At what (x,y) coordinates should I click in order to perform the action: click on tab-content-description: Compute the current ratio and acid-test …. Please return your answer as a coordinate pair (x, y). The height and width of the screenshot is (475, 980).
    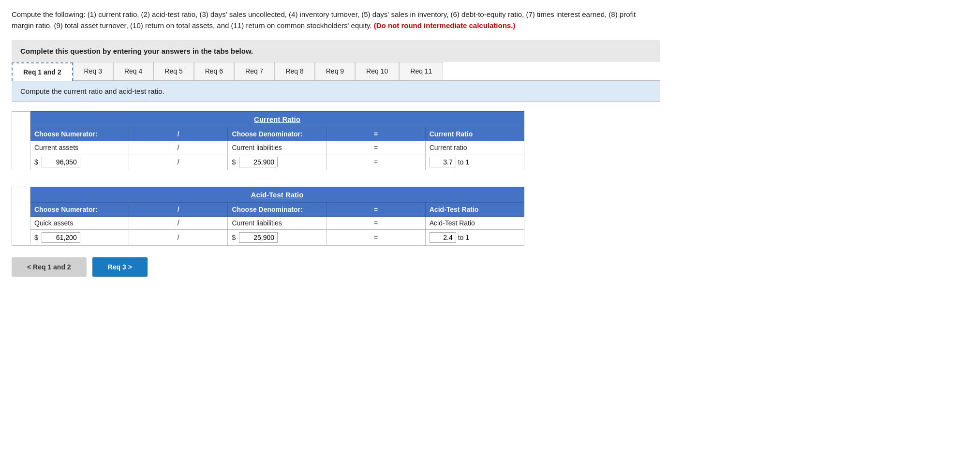
    Looking at the image, I should click on (336, 91).